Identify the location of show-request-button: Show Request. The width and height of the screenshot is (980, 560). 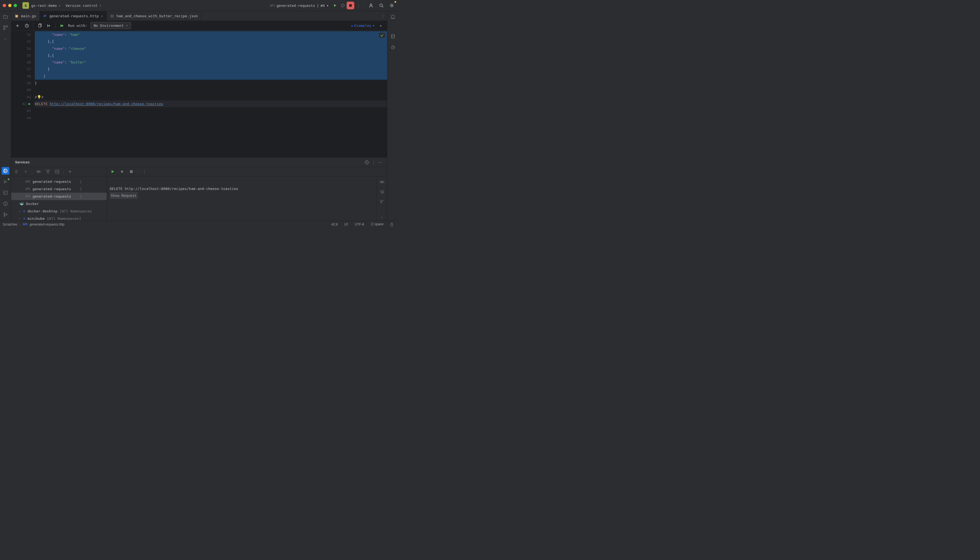
(241, 195).